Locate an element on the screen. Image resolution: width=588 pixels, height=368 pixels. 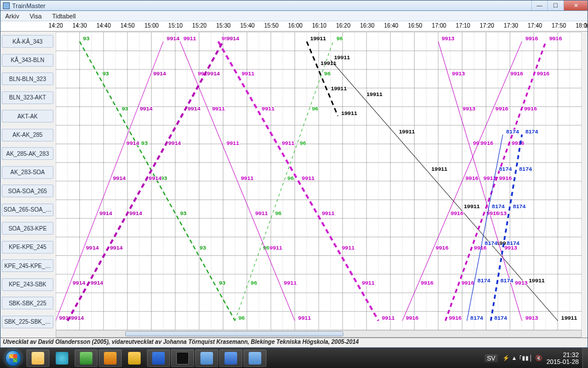
station-row: AK_283-SOA is located at coordinates (28, 172).